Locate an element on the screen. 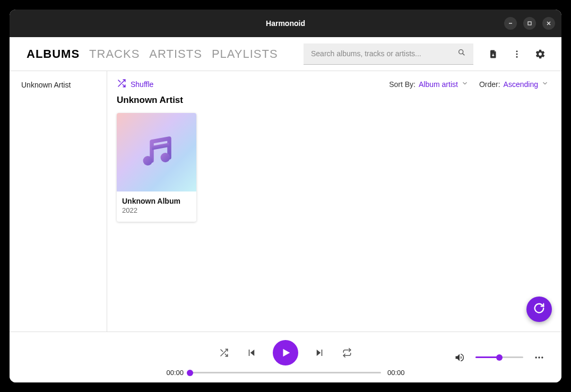 The image size is (571, 392). settings-icon is located at coordinates (540, 54).